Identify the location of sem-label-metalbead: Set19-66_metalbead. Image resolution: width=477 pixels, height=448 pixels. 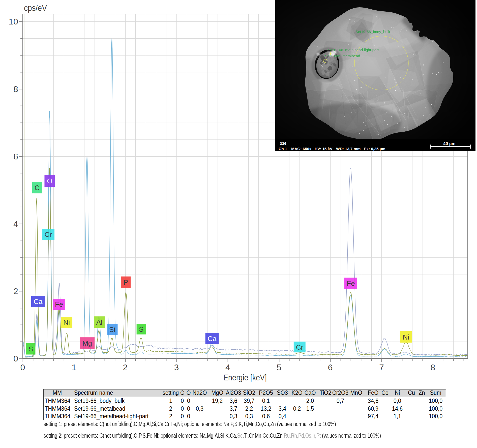
(342, 56).